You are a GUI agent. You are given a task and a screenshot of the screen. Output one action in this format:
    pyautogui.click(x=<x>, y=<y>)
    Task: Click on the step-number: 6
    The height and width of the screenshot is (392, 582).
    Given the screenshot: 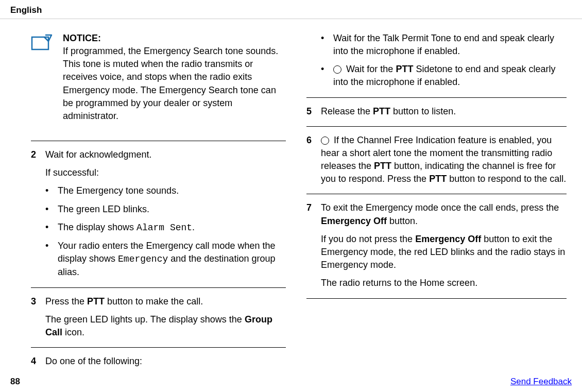 What is the action you would take?
    pyautogui.click(x=314, y=160)
    